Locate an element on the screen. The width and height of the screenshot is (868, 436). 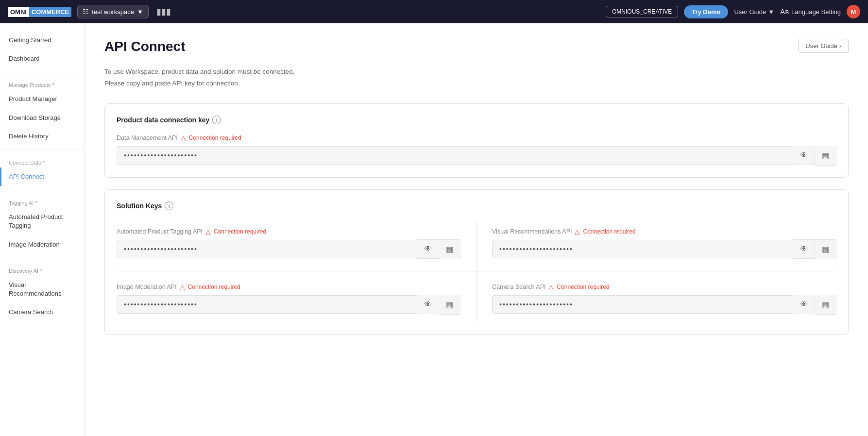
lang-setting-label: Language Setting is located at coordinates (816, 12).